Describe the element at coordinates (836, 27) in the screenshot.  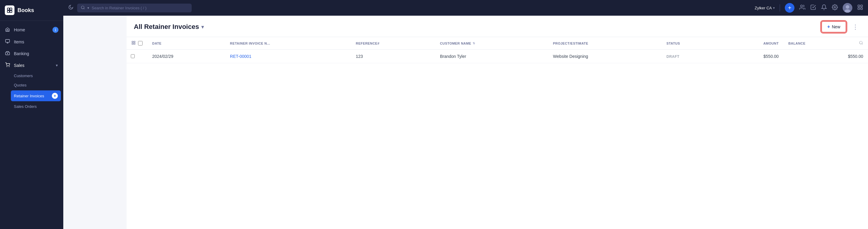
I see `new-button-label: New` at that location.